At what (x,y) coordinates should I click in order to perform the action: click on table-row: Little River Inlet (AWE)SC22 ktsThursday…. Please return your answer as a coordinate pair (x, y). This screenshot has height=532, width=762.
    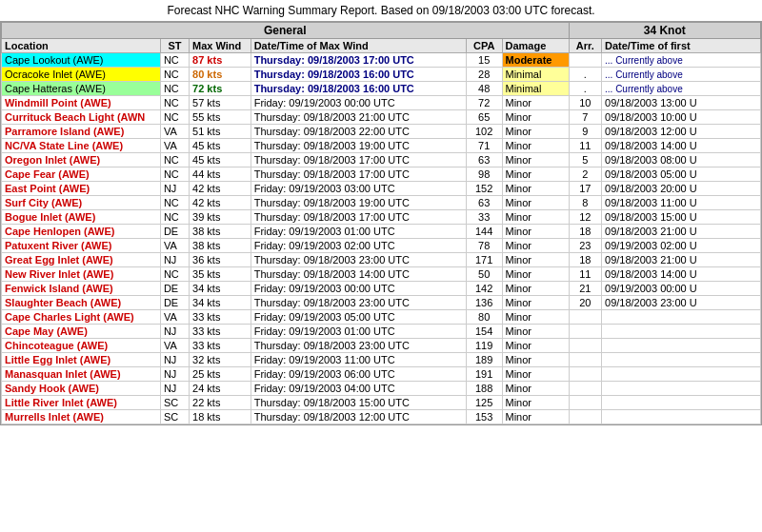
    Looking at the image, I should click on (381, 404).